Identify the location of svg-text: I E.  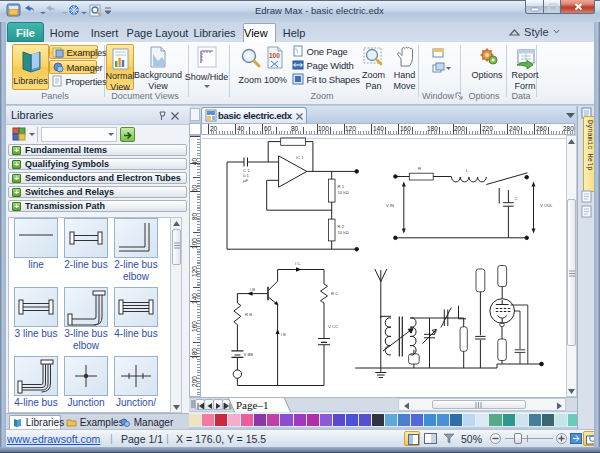
(284, 334).